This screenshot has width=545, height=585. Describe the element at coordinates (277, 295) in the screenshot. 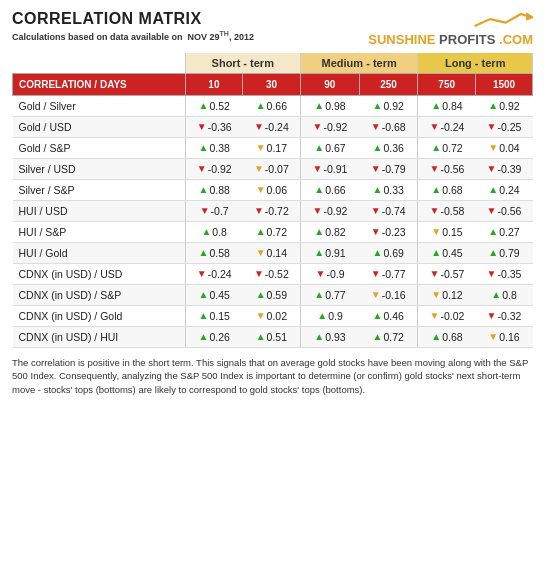

I see `cell-value: 0.59` at that location.